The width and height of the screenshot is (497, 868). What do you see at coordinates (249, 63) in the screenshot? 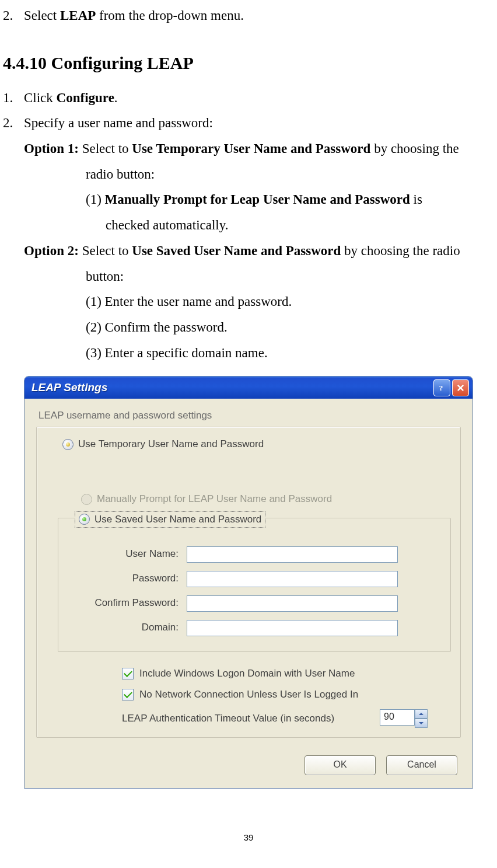
I see `section-heading: 4.4.10 Configuring LEAP` at bounding box center [249, 63].